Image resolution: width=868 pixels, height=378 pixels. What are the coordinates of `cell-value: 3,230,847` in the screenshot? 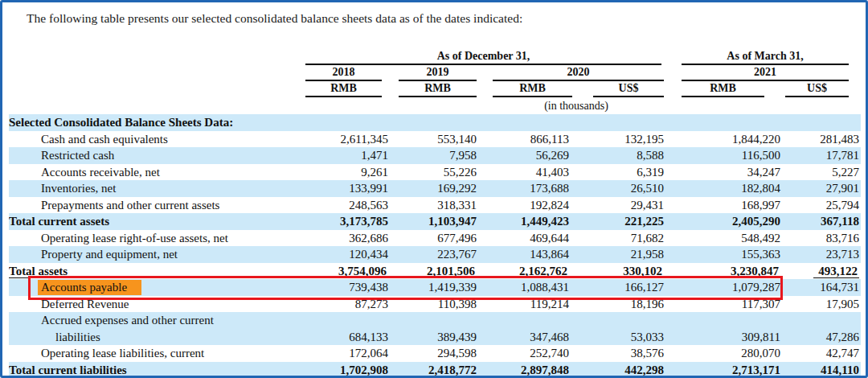 It's located at (727, 272).